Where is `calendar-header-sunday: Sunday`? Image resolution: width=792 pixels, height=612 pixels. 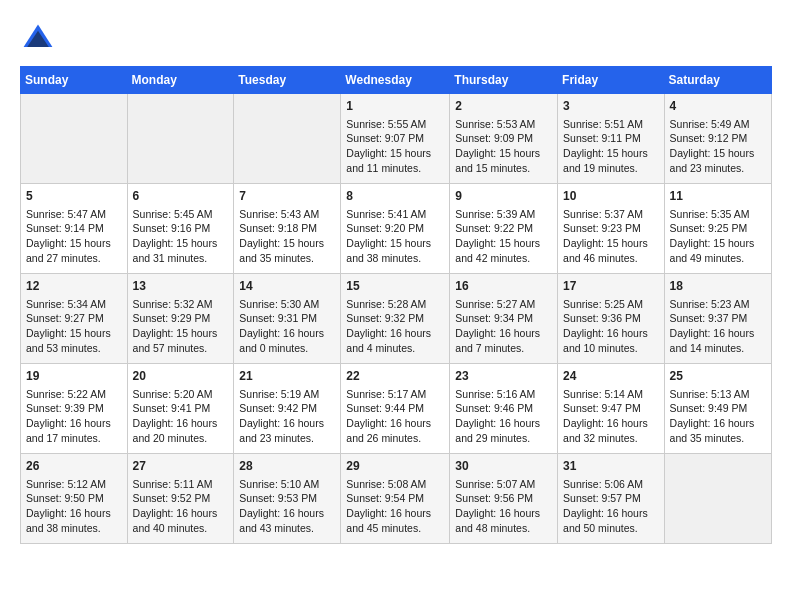
calendar-header-sunday: Sunday is located at coordinates (74, 80).